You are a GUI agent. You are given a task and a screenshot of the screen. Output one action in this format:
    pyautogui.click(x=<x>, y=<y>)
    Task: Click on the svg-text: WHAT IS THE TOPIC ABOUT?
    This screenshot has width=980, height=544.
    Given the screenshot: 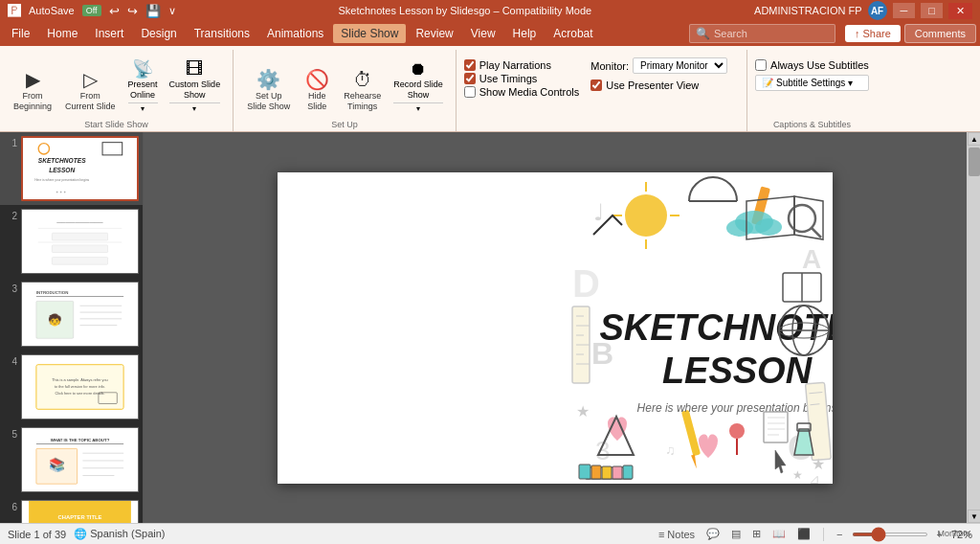 What is the action you would take?
    pyautogui.click(x=80, y=441)
    